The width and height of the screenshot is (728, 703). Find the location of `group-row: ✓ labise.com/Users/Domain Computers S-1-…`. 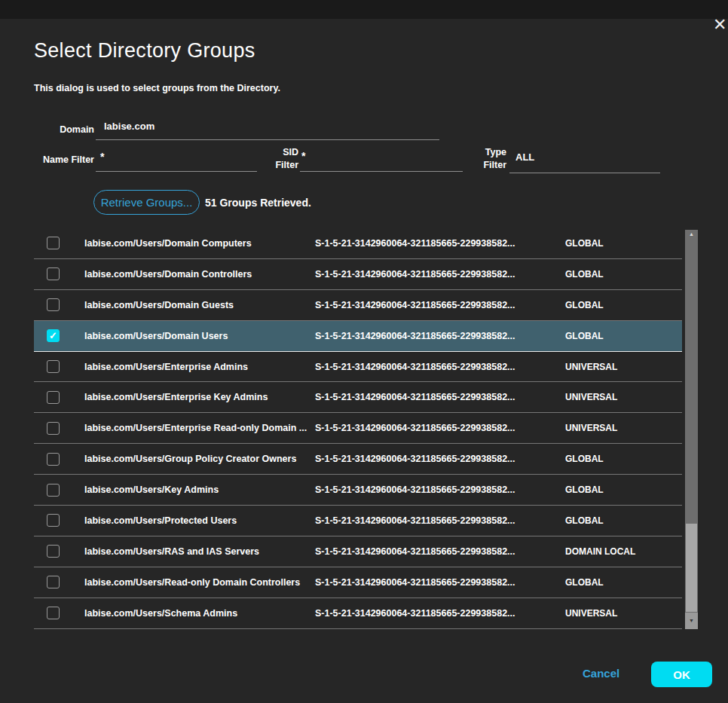

group-row: ✓ labise.com/Users/Domain Computers S-1-… is located at coordinates (358, 244).